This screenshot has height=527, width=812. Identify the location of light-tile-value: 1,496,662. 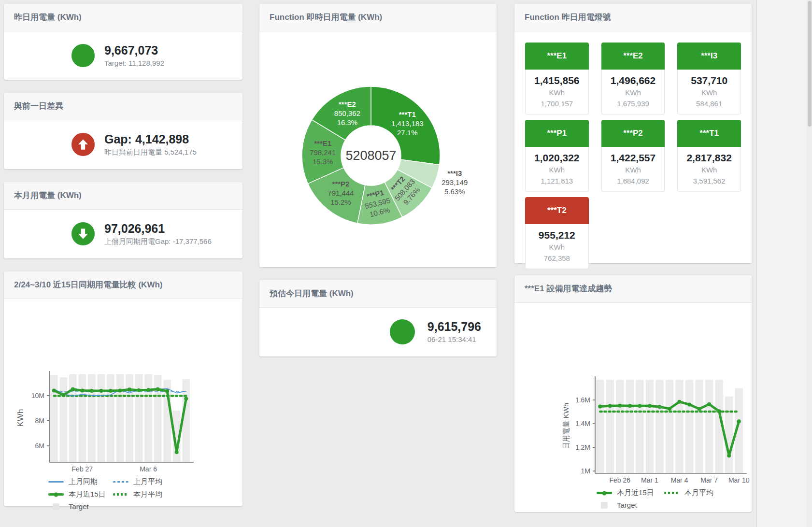
(633, 80).